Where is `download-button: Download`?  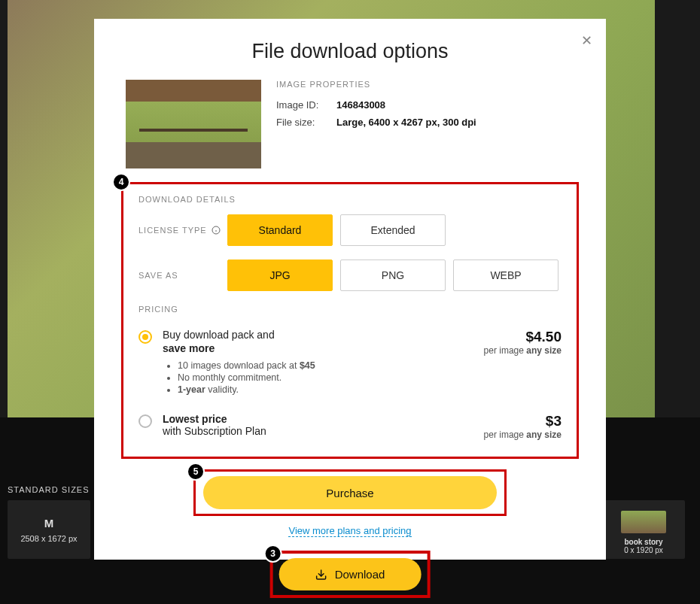
download-button: Download is located at coordinates (351, 575).